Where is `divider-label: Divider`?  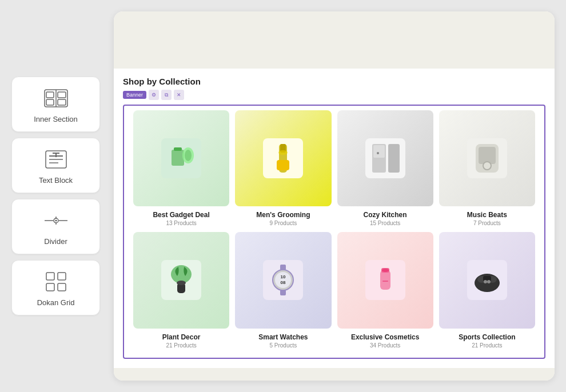
divider-label: Divider is located at coordinates (55, 241).